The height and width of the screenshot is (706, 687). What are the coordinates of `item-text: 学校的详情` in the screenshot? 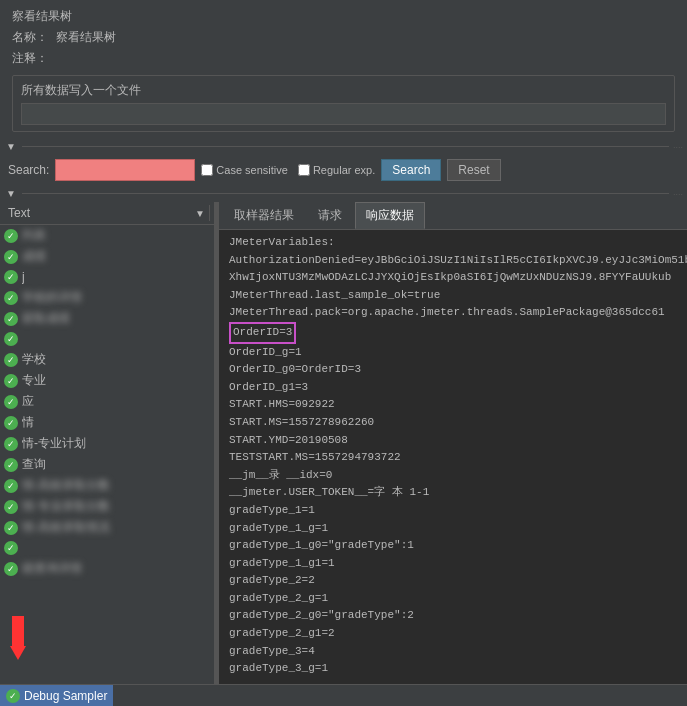 It's located at (116, 298).